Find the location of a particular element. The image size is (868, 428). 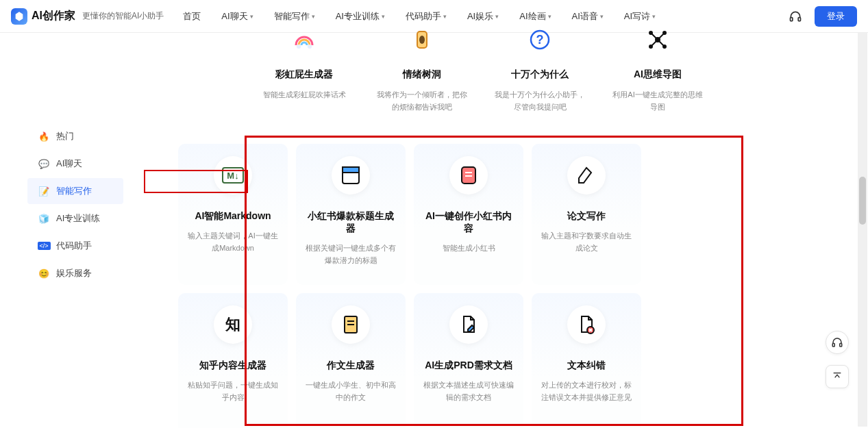

sidebar-item-entertainment: 😊 娱乐服务 is located at coordinates (75, 273).